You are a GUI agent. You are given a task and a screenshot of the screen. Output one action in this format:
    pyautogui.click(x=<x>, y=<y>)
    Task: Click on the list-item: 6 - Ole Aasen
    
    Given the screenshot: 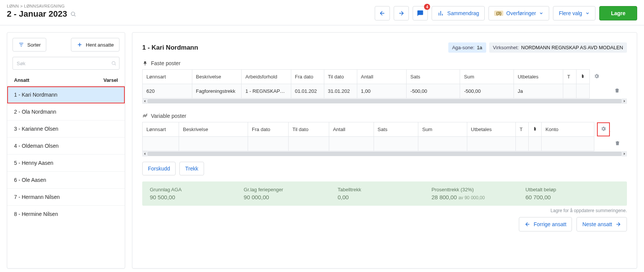 What is the action you would take?
    pyautogui.click(x=66, y=180)
    